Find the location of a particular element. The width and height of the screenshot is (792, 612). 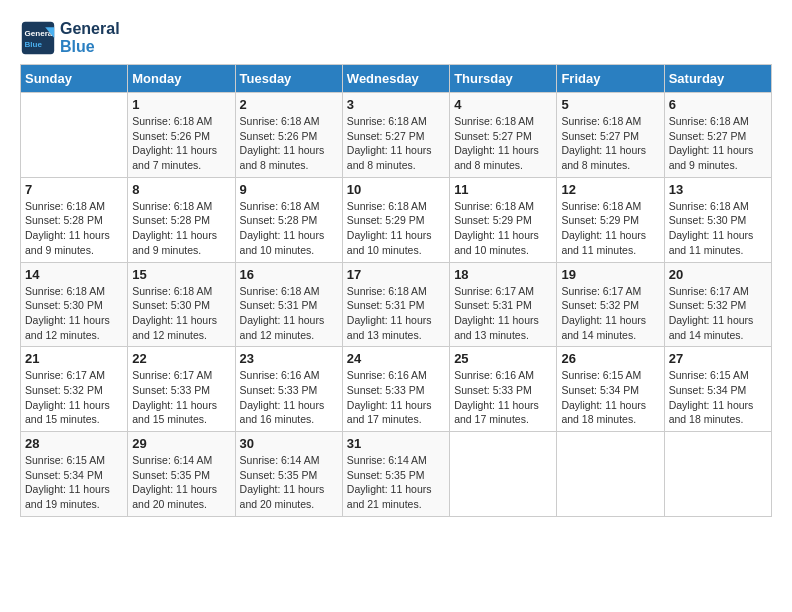

calendar-cell: 20Sunrise: 6:17 AMSunset: 5:32 PMDayligh… is located at coordinates (718, 304).